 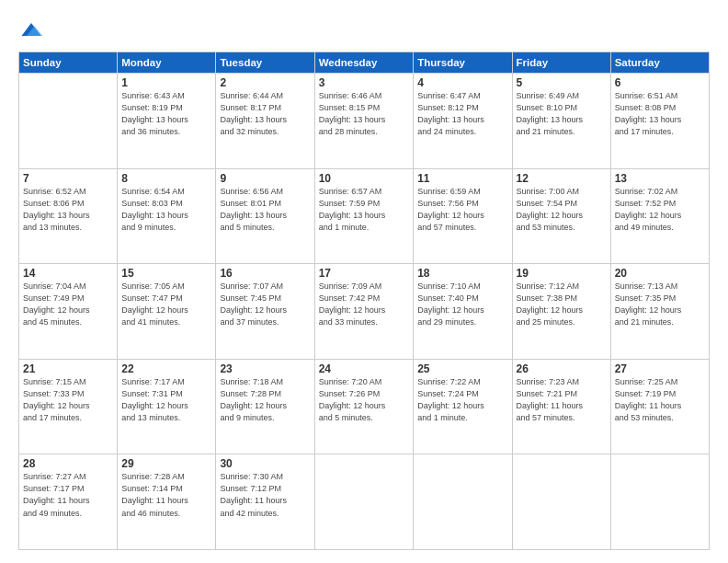 What do you see at coordinates (364, 83) in the screenshot?
I see `day-number: 3` at bounding box center [364, 83].